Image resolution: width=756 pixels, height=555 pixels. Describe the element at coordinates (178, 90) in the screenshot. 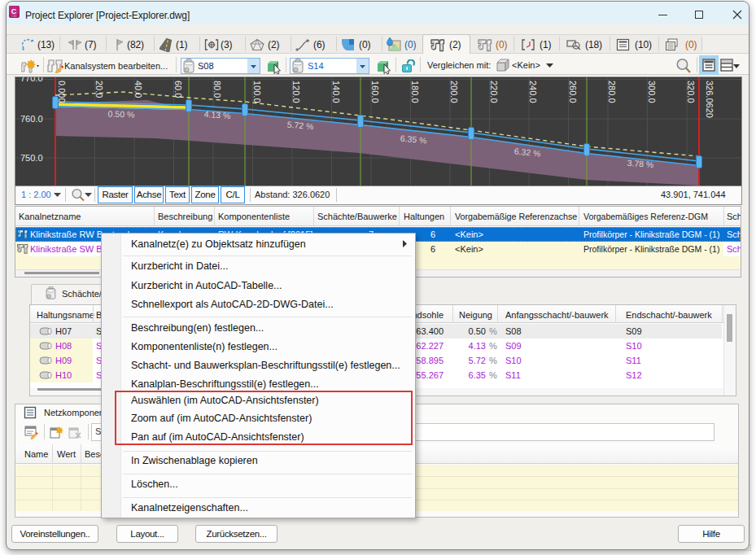

I see `svg-text: 60.0` at that location.